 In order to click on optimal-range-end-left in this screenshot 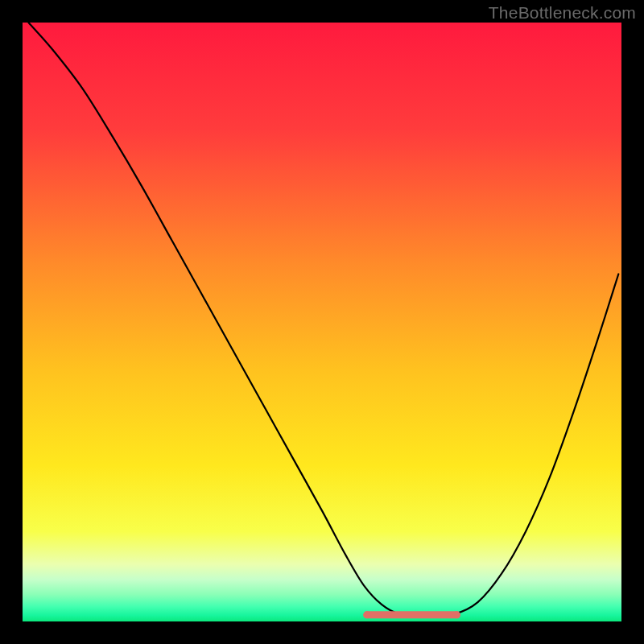, I will do `click(367, 615)`.